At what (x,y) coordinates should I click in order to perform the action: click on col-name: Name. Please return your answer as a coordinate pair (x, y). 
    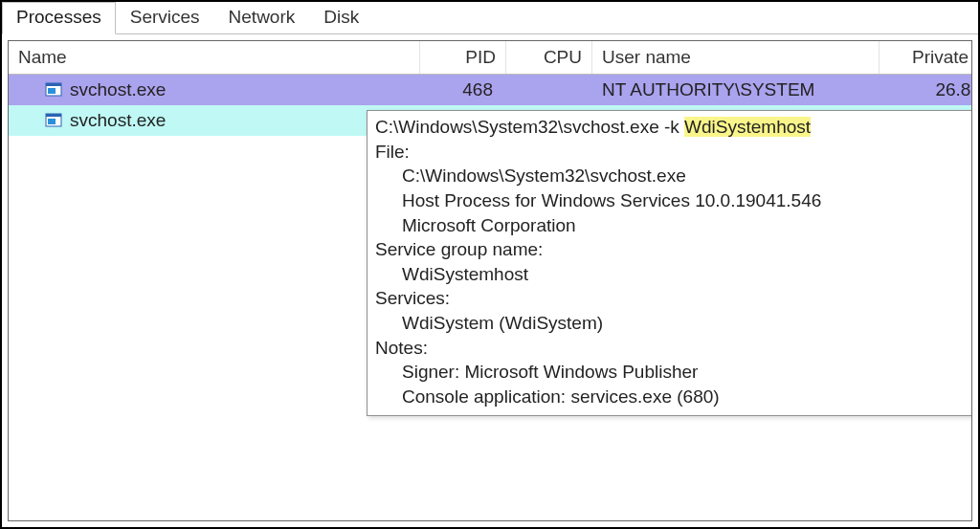
    Looking at the image, I should click on (214, 57).